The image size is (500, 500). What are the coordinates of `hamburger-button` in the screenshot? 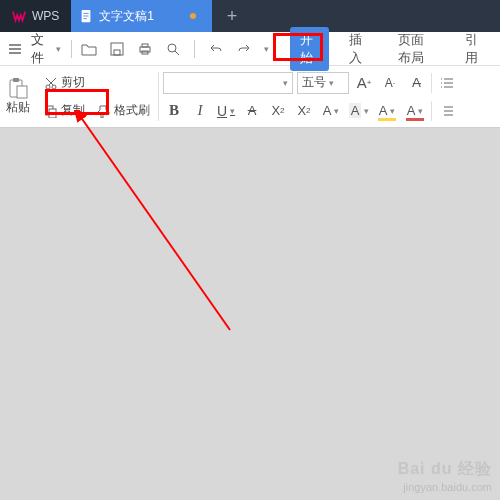 It's located at (16, 49).